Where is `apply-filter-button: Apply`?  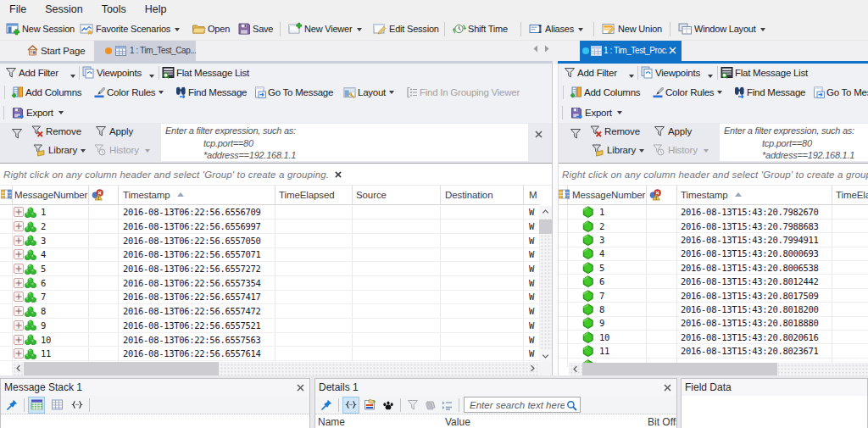 apply-filter-button: Apply is located at coordinates (114, 131).